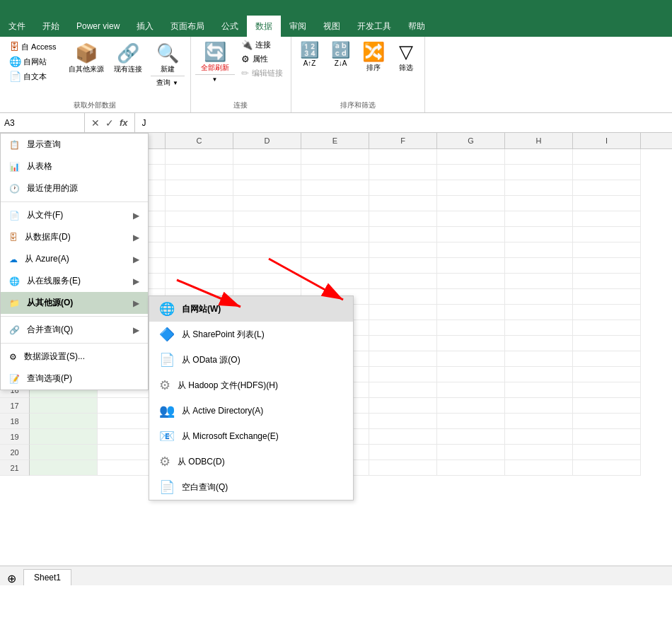 The height and width of the screenshot is (644, 672). I want to click on cell-E5, so click(335, 219).